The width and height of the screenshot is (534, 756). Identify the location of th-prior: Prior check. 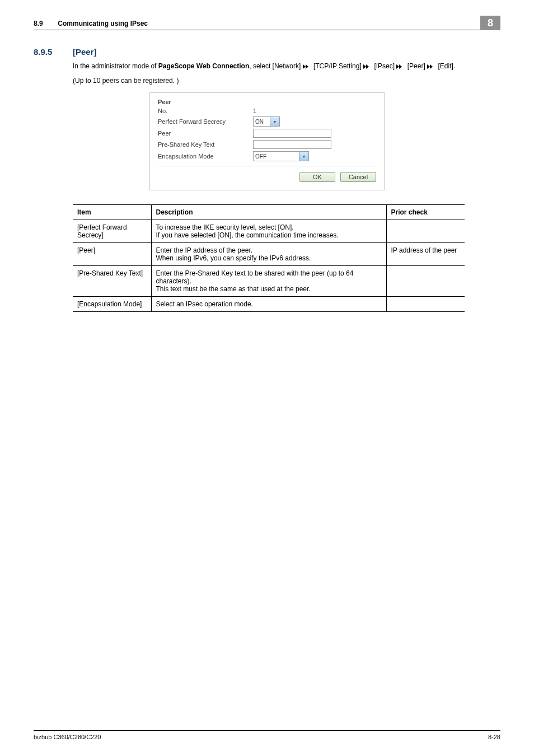
(425, 213).